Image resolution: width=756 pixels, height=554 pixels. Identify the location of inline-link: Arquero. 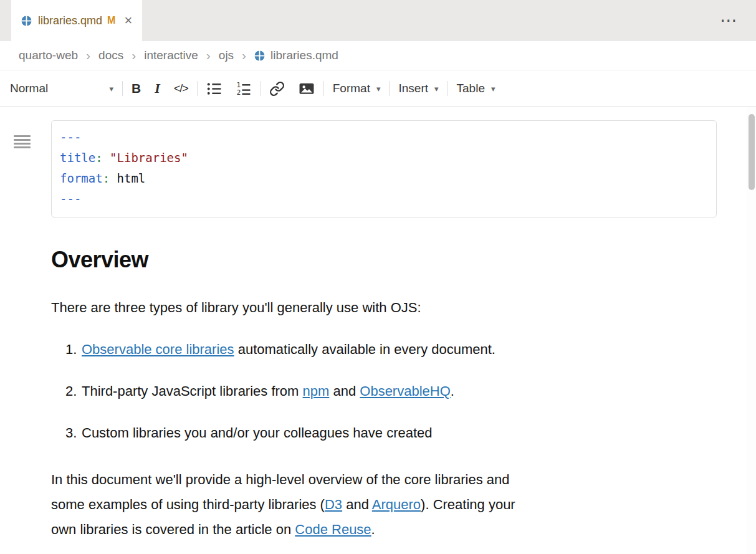
(396, 505).